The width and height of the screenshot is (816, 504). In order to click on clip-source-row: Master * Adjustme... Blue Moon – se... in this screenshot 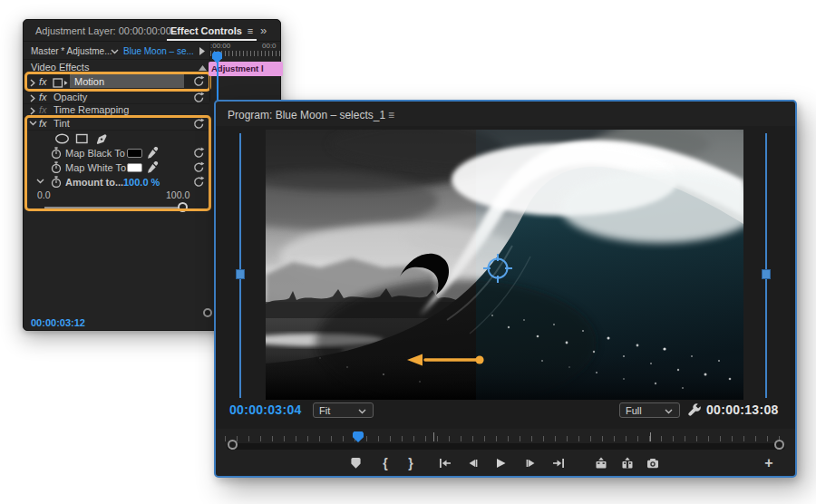, I will do `click(116, 51)`.